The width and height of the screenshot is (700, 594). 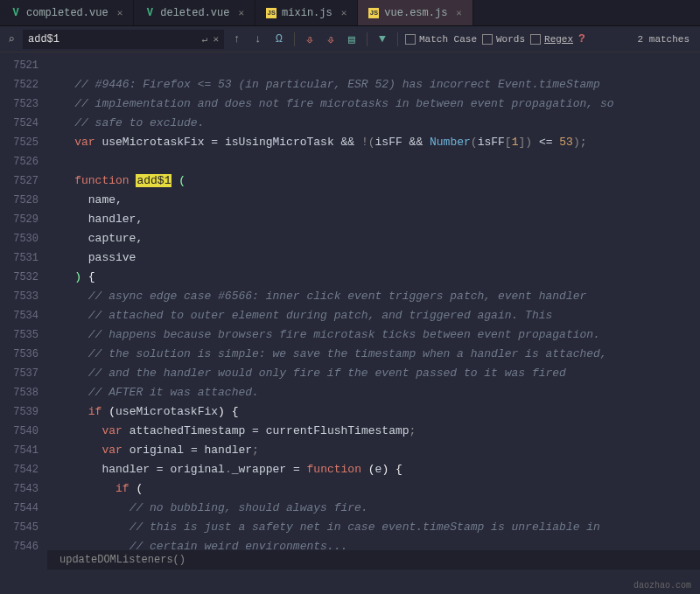 What do you see at coordinates (310, 39) in the screenshot?
I see `add-cursor-left-icon: ⎀` at bounding box center [310, 39].